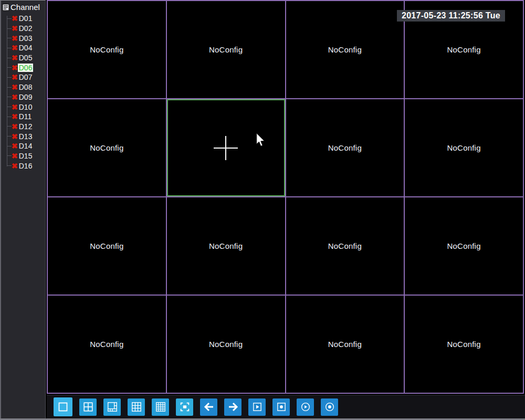  I want to click on pip-icon, so click(185, 407).